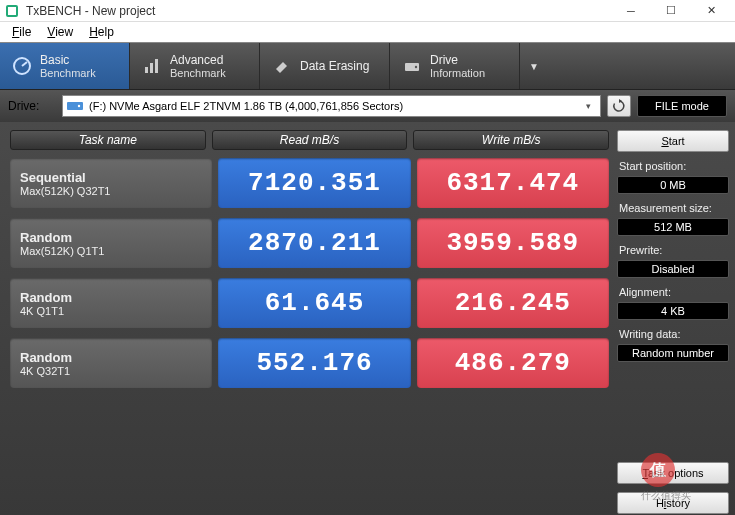 The image size is (735, 515). Describe the element at coordinates (711, 11) in the screenshot. I see `close-button: ✕` at that location.